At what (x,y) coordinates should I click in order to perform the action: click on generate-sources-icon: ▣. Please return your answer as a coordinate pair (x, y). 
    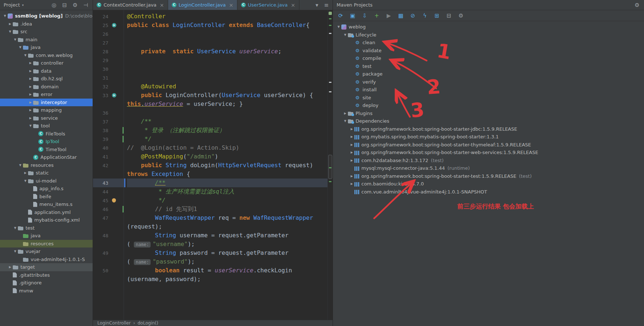
    Looking at the image, I should click on (353, 16).